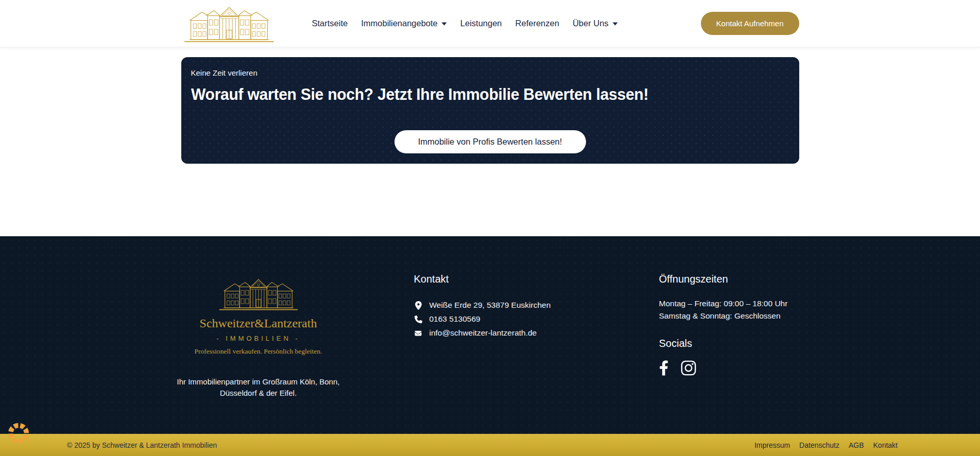 This screenshot has width=980, height=456. I want to click on footer-brand-column: Schweitzer&Lantzerath - IMMOBILIEN - Pro…, so click(259, 316).